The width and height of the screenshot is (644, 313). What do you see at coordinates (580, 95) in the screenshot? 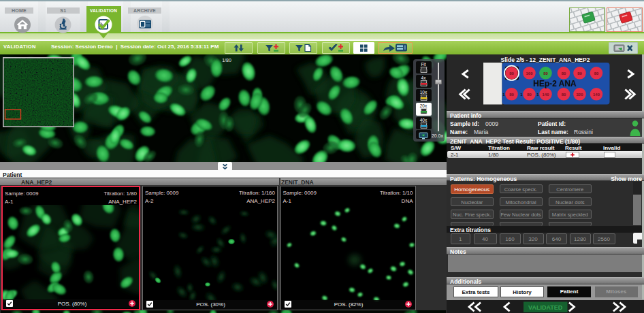
I see `svg-text: 320` at bounding box center [580, 95].